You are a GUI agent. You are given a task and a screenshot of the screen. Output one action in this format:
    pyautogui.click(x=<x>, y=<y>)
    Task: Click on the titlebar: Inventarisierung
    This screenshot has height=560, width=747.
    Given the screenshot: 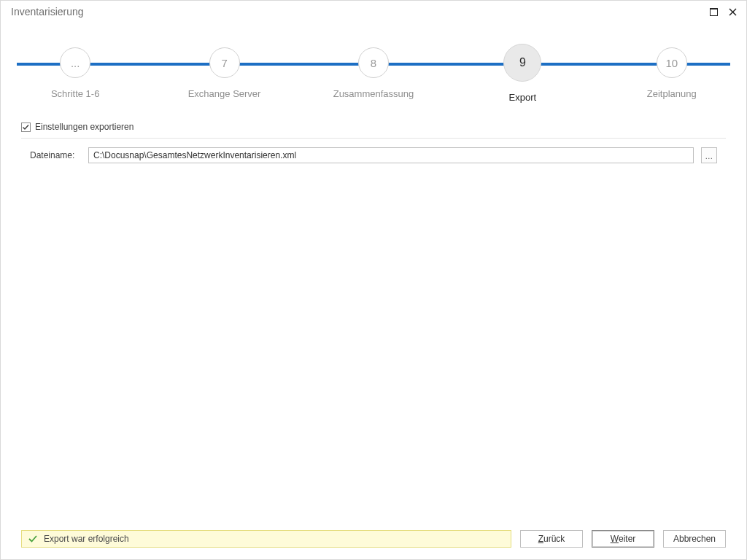 What is the action you would take?
    pyautogui.click(x=374, y=12)
    